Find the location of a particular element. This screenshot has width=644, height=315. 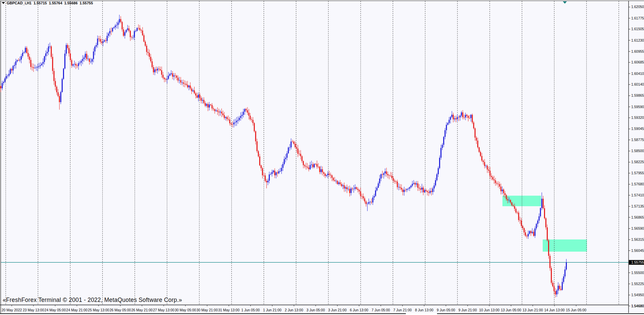

time-tick-label: 20 May 2022 is located at coordinates (12, 310).